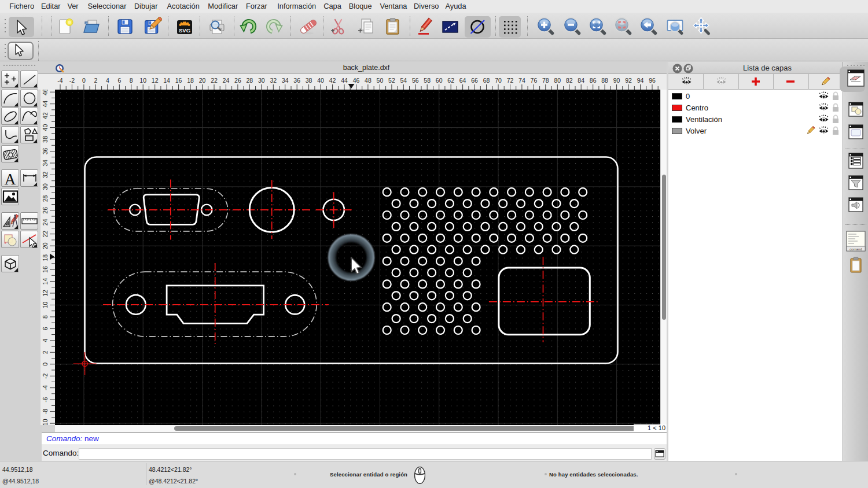 Image resolution: width=868 pixels, height=488 pixels. Describe the element at coordinates (392, 80) in the screenshot. I see `svg-text: 52` at that location.